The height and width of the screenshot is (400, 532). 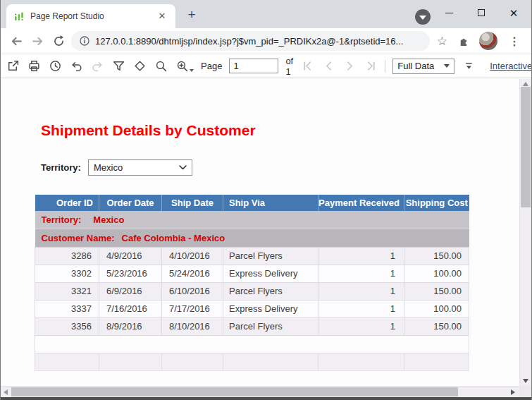 What do you see at coordinates (68, 203) in the screenshot?
I see `column-header-order-id: Order ID` at bounding box center [68, 203].